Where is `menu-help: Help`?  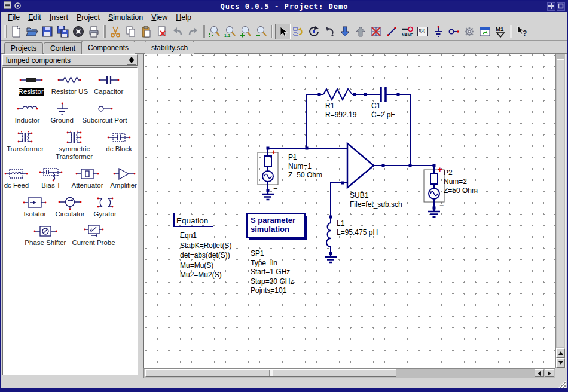 menu-help: Help is located at coordinates (184, 17).